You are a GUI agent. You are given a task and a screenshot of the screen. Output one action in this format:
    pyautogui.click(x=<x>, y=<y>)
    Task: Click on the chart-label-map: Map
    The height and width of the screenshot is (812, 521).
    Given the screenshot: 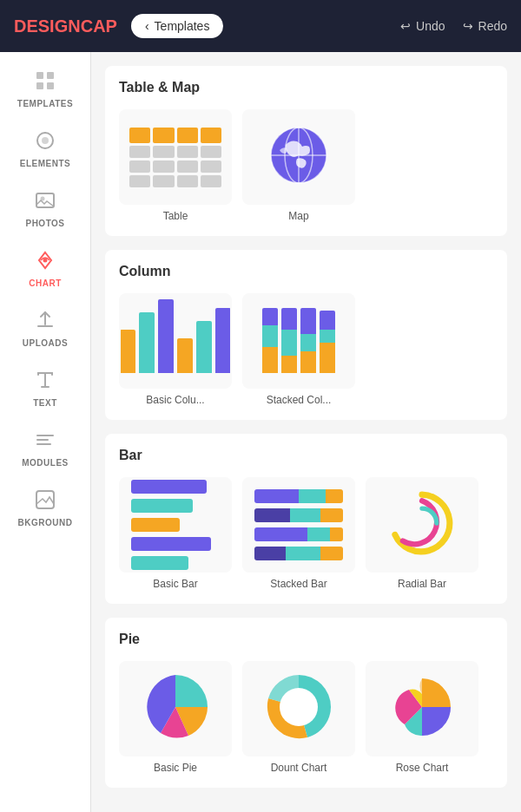 What is the action you would take?
    pyautogui.click(x=299, y=216)
    